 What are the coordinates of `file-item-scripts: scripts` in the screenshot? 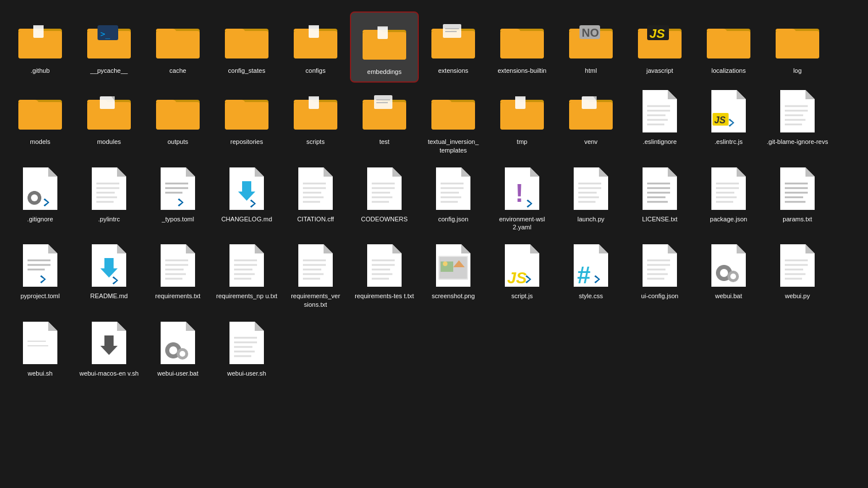 It's located at (316, 122).